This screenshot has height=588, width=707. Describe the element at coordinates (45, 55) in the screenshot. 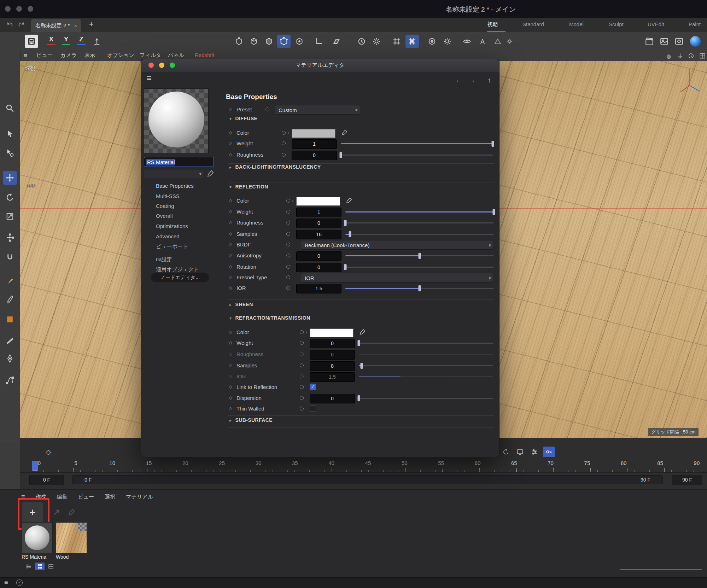

I see `menu-view: ビュー` at that location.